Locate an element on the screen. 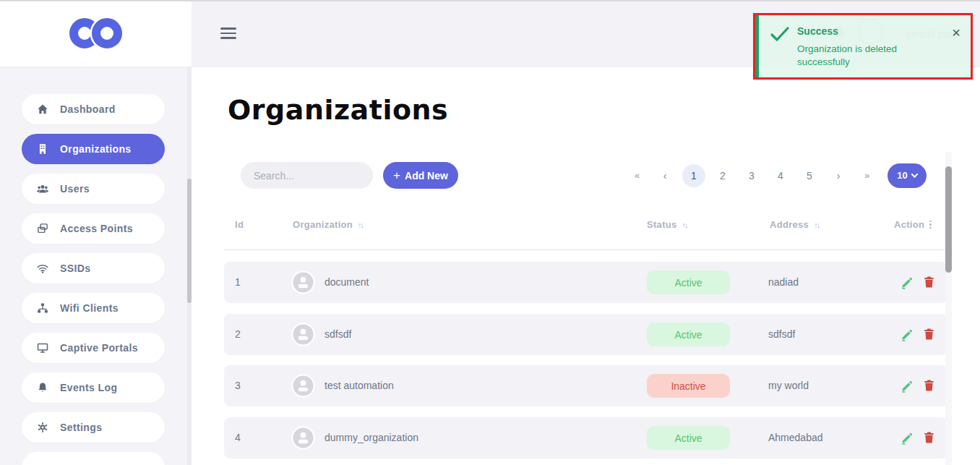 The image size is (980, 465). search-input is located at coordinates (306, 175).